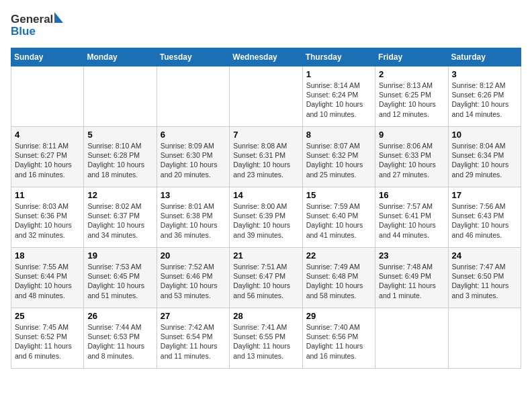 Image resolution: width=532 pixels, height=411 pixels. What do you see at coordinates (47, 134) in the screenshot?
I see `day-number: 4` at bounding box center [47, 134].